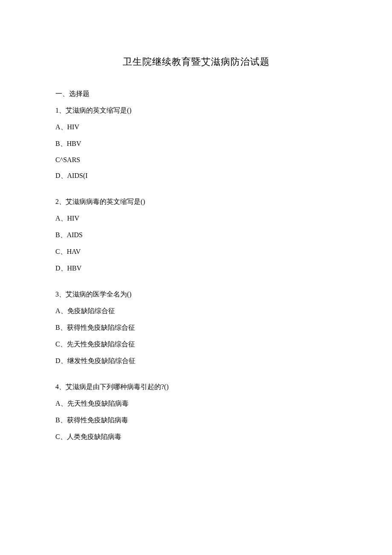 The height and width of the screenshot is (555, 392). What do you see at coordinates (196, 235) in the screenshot?
I see `question-2: 2、艾滋病病毒的英文缩写是() A、HIV B、AIDS C、HAV D、HBV` at bounding box center [196, 235].